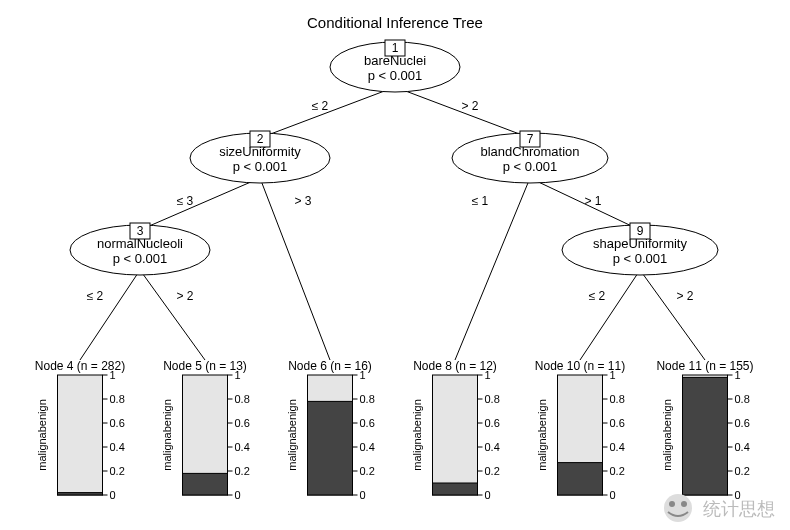  Describe the element at coordinates (598, 296) in the screenshot. I see `edge-9-left: ≤ 2` at that location.